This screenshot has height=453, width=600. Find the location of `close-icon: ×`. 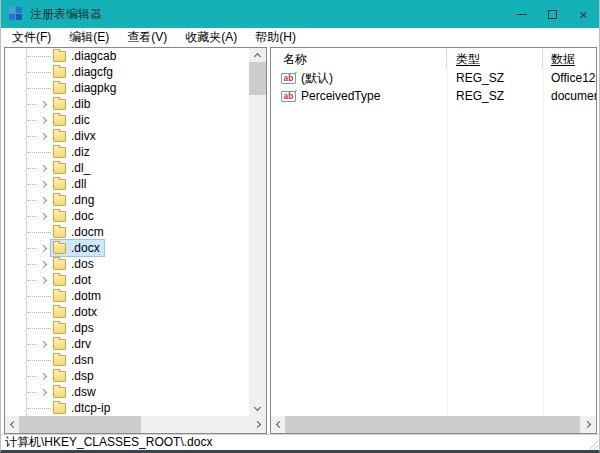

close-icon: × is located at coordinates (584, 14).